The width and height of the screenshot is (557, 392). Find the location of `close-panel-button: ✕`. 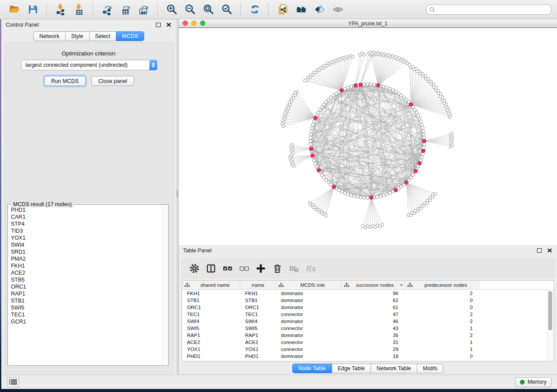

close-panel-button: ✕ is located at coordinates (169, 25).